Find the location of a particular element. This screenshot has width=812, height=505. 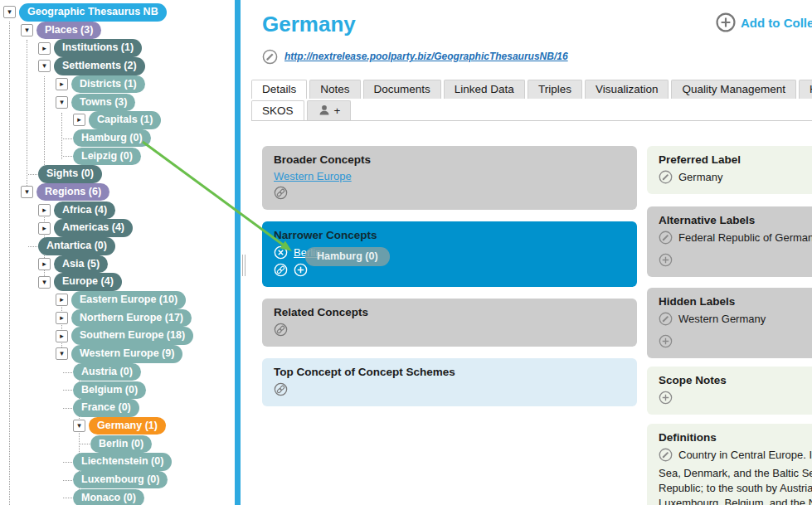

tree-pill: Regions (6) is located at coordinates (73, 192).